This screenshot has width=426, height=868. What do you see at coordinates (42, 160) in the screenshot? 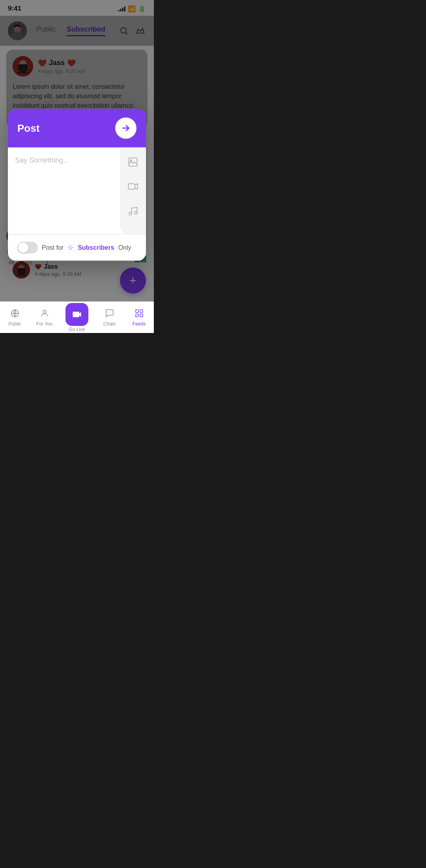
I see `post-placeholder: Say Something...` at bounding box center [42, 160].